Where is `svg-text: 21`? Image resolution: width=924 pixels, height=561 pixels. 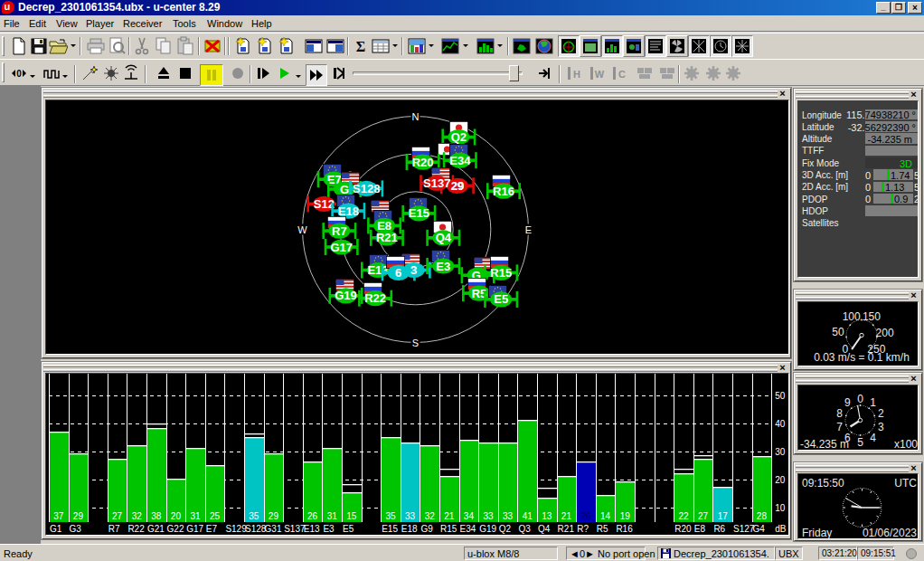 svg-text: 21 is located at coordinates (449, 516).